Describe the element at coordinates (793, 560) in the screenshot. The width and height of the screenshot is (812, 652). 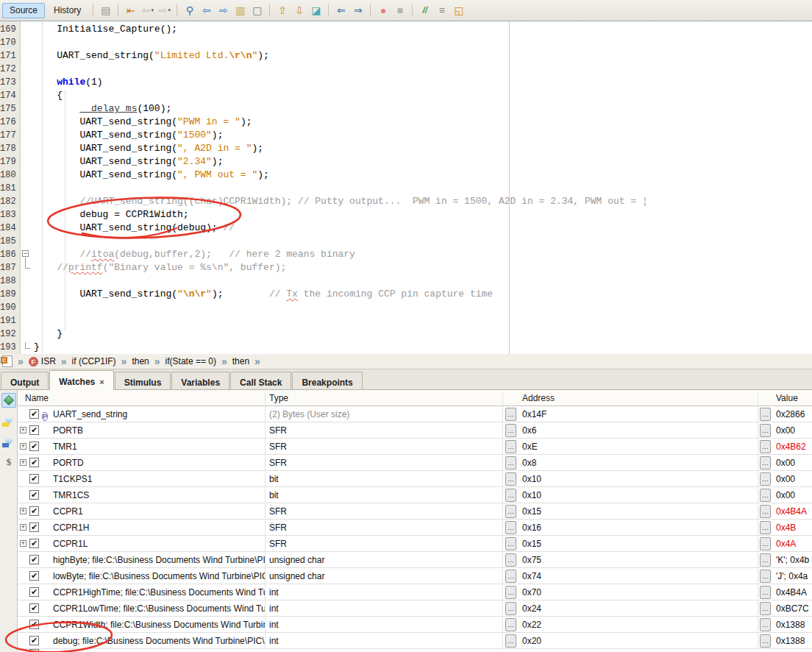
I see `watch-value: 'K'; 0x4b` at that location.